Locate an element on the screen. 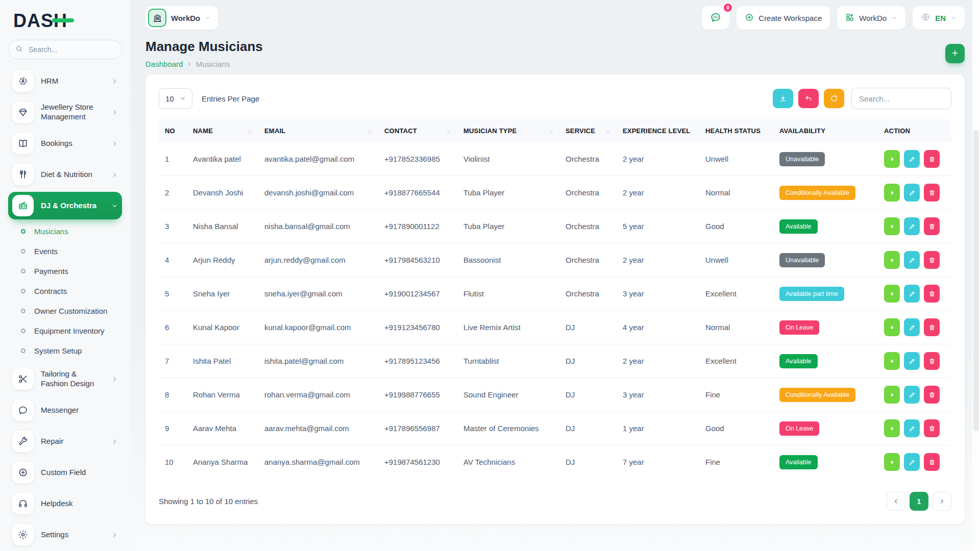 Image resolution: width=980 pixels, height=551 pixels. sidebar-item-messenger: Messenger is located at coordinates (65, 410).